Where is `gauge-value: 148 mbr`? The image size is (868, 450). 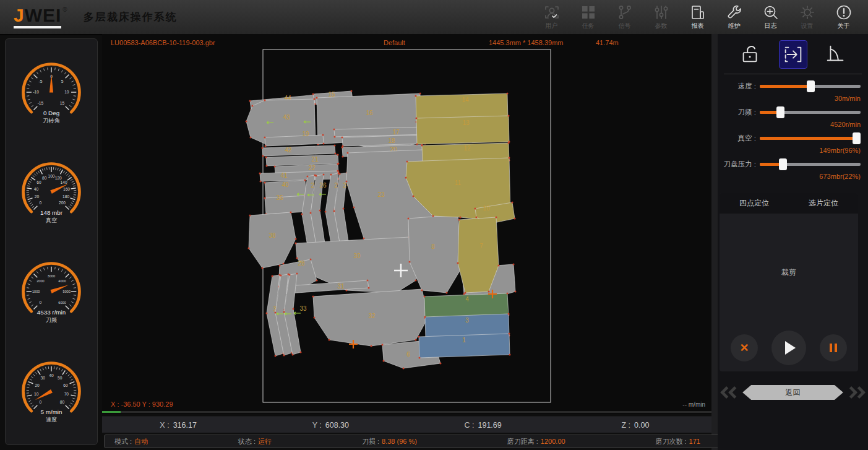 gauge-value: 148 mbr is located at coordinates (52, 213).